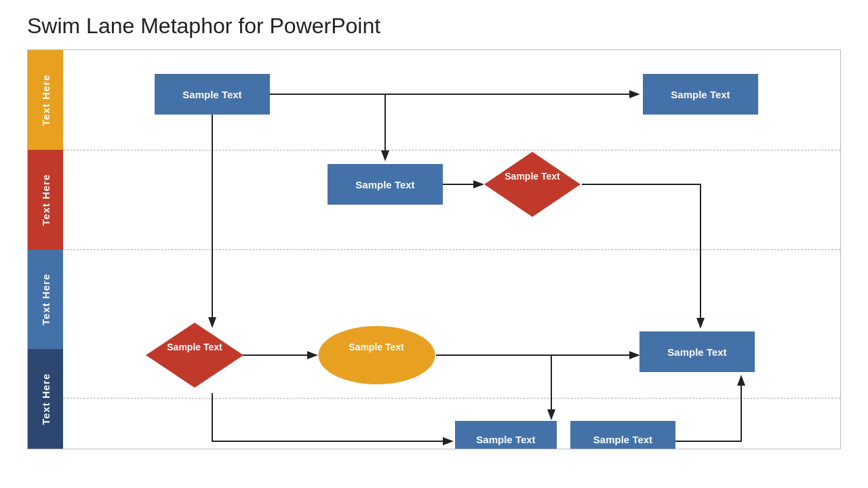  What do you see at coordinates (212, 94) in the screenshot?
I see `rect-1: Sample Text` at bounding box center [212, 94].